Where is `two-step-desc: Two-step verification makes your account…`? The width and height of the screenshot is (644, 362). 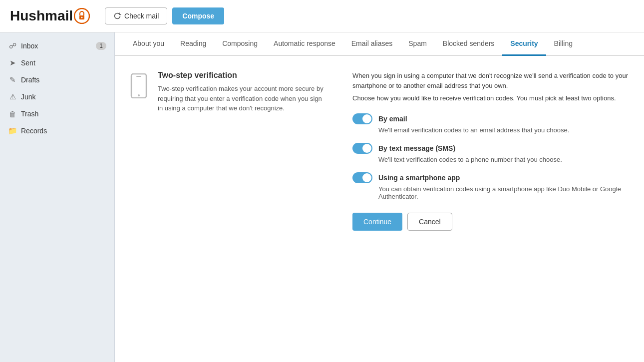
two-step-desc: Two-step verification makes your account… is located at coordinates (243, 99).